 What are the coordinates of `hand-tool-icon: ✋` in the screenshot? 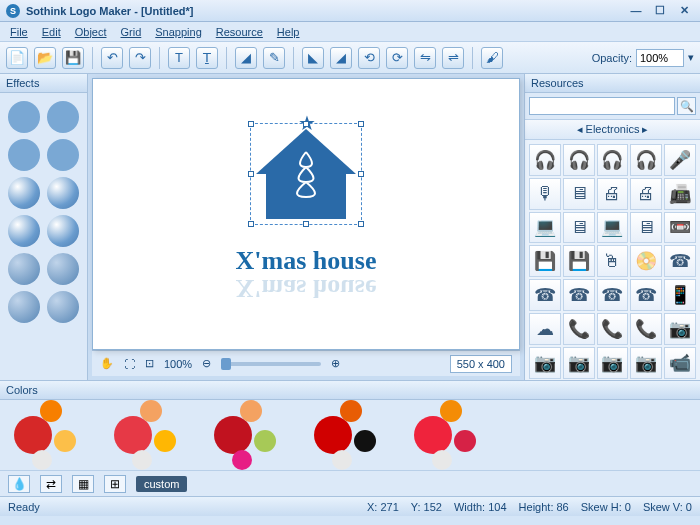 It's located at (107, 364).